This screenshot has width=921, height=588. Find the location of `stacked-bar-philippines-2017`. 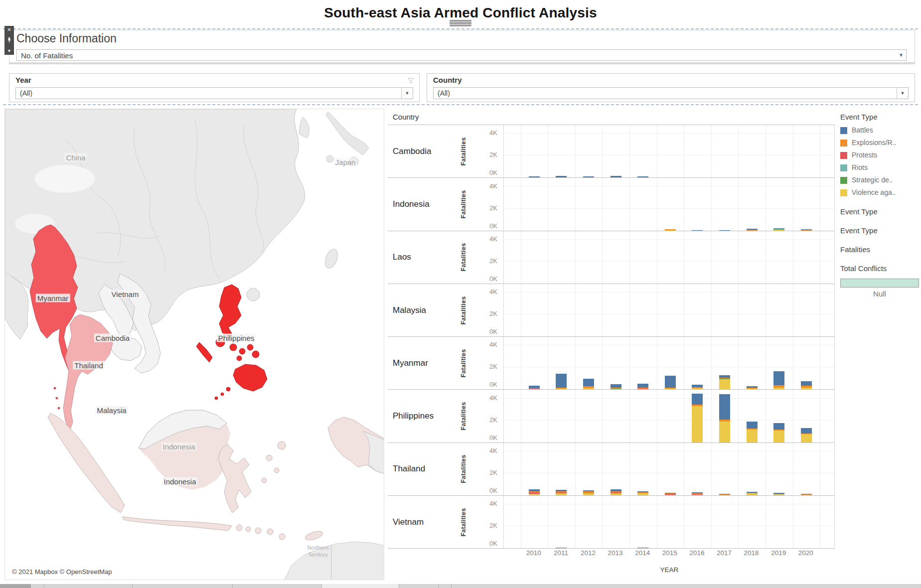

stacked-bar-philippines-2017 is located at coordinates (725, 419).